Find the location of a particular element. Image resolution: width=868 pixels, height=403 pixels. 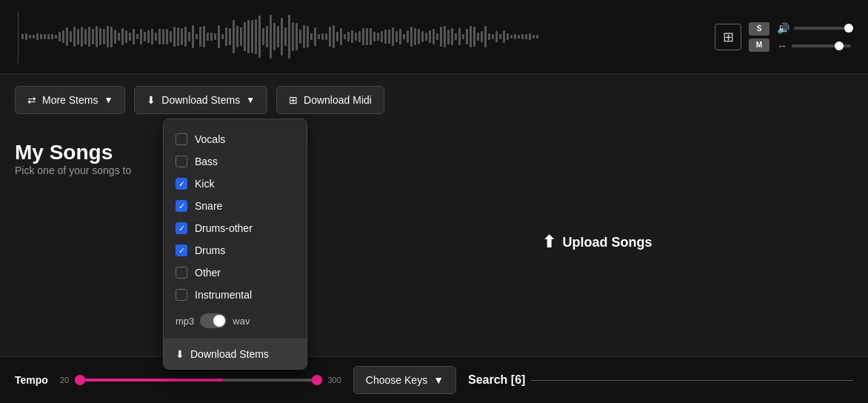

format-mp3-label: mp3 is located at coordinates (185, 322).